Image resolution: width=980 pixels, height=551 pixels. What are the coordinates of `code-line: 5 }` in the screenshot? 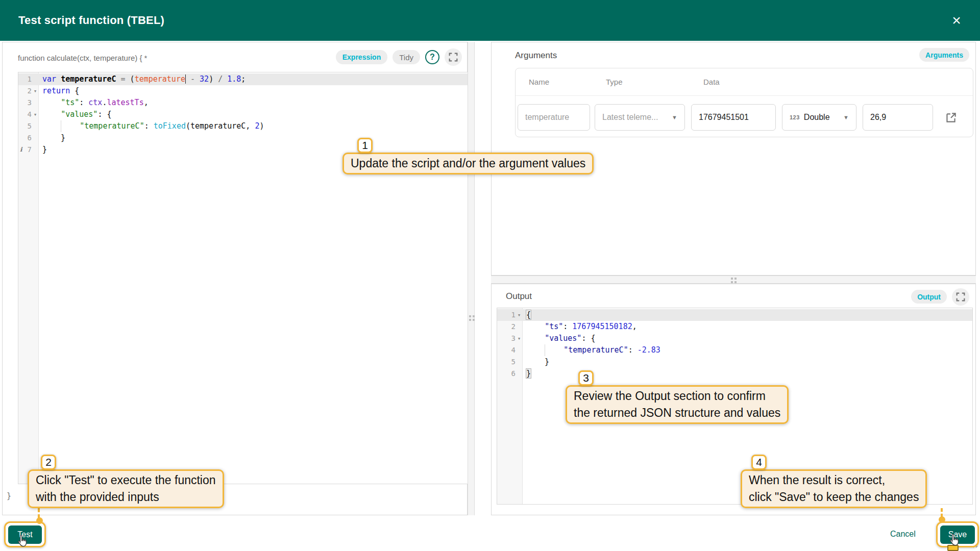 It's located at (735, 362).